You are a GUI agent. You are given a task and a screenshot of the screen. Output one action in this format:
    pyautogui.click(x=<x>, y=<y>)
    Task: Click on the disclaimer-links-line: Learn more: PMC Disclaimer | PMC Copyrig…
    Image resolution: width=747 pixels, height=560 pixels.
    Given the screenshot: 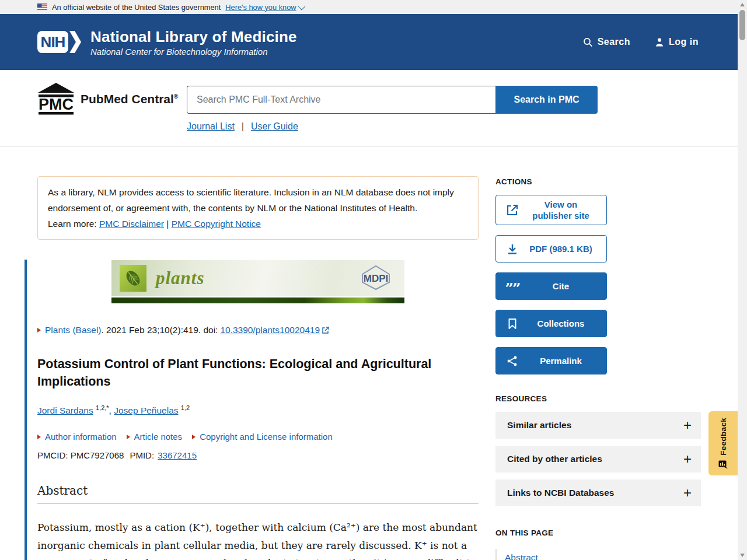 What is the action you would take?
    pyautogui.click(x=258, y=224)
    